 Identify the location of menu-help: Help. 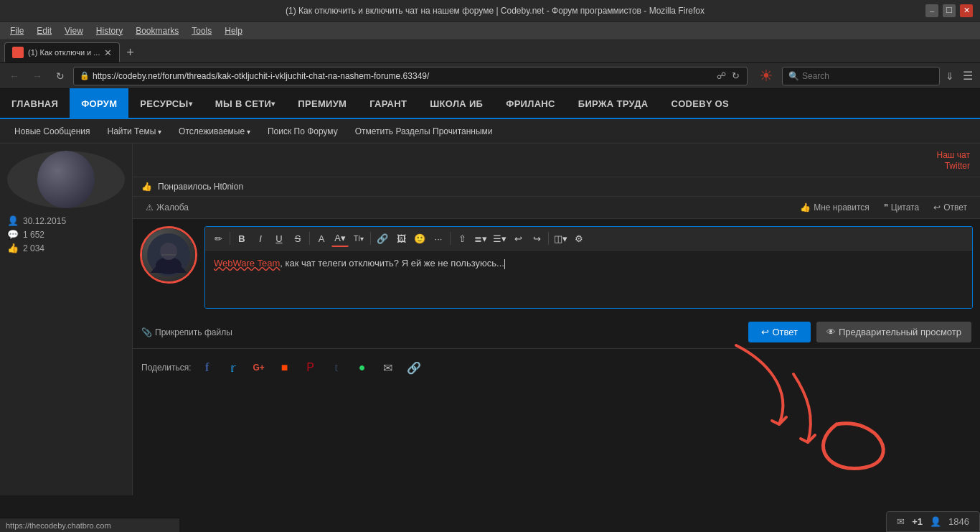
(234, 31).